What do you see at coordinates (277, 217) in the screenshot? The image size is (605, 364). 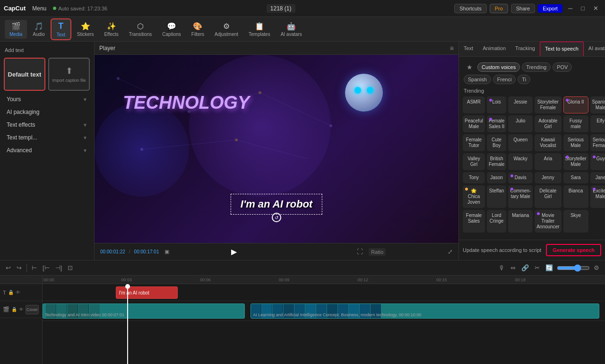 I see `rotation-handle: ↺` at bounding box center [277, 217].